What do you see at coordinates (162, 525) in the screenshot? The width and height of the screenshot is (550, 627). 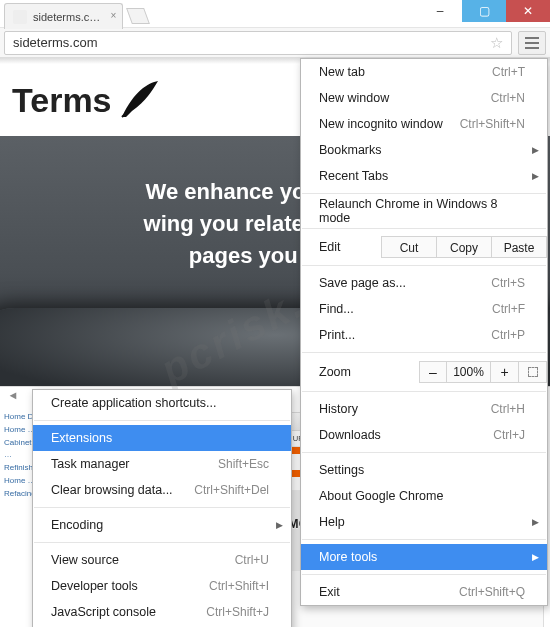 I see `submenu-encoding: Encoding ▶` at bounding box center [162, 525].